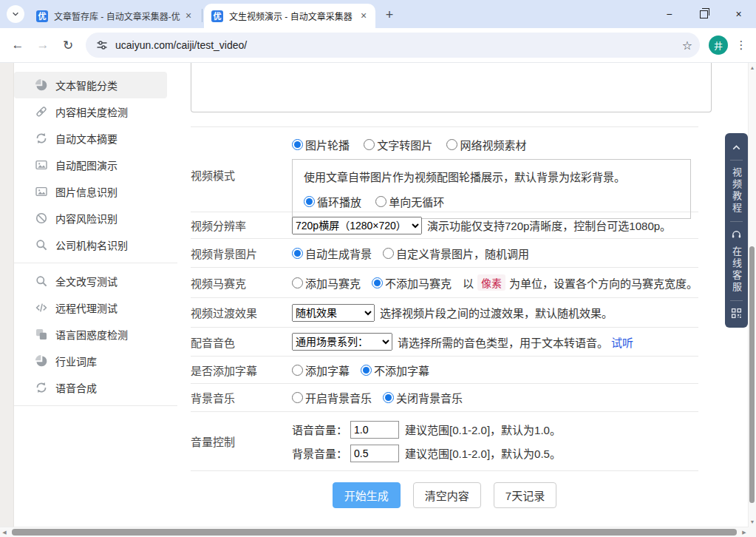  I want to click on forward-button: →, so click(43, 45).